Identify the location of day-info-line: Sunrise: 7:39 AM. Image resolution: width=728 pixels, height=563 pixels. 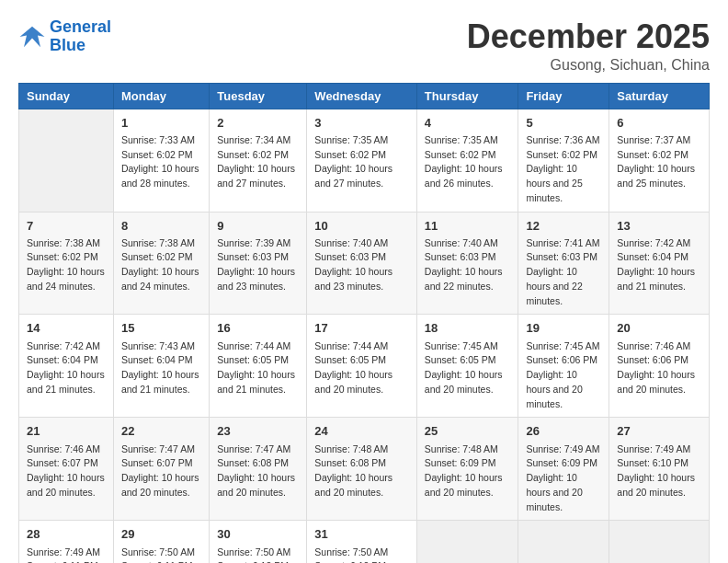
(257, 244).